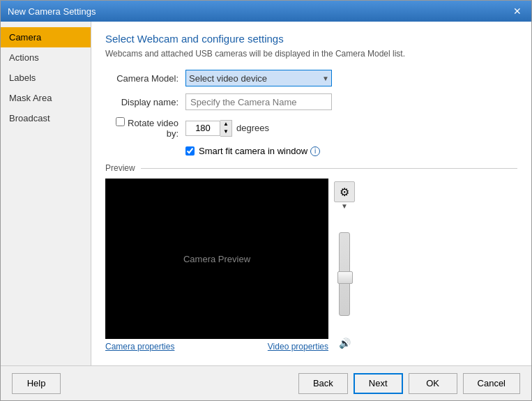  Describe the element at coordinates (145, 128) in the screenshot. I see `rotate-label: Rotate video by:` at that location.